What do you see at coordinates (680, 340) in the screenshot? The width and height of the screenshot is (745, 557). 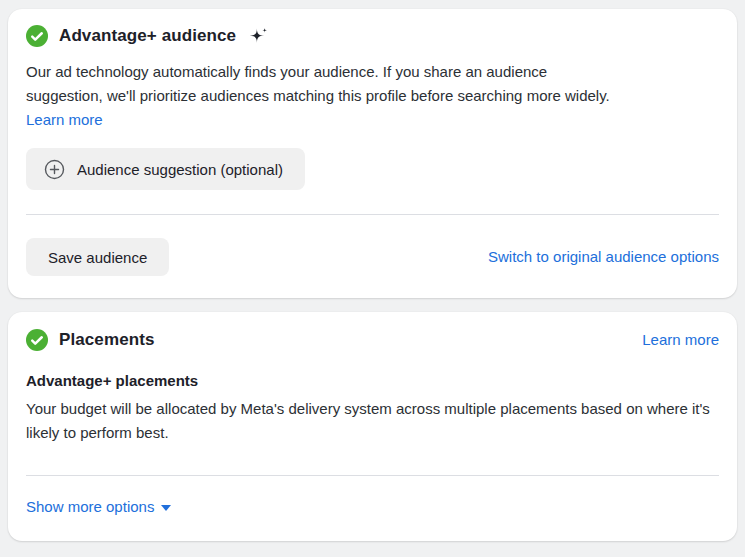 I see `placements-learn-more-link: Learn more` at bounding box center [680, 340].